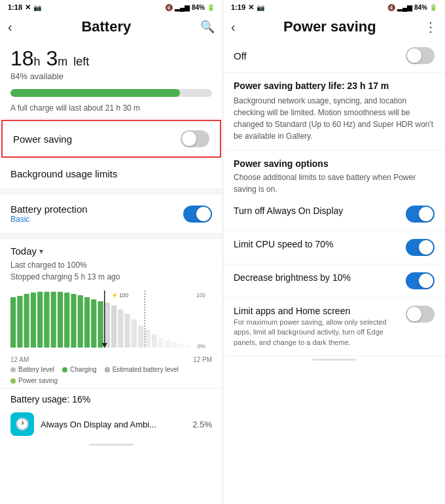  What do you see at coordinates (334, 111) in the screenshot?
I see `ps-info-box: Power saving battery life: 23 h 17 m Bac…` at bounding box center [334, 111].